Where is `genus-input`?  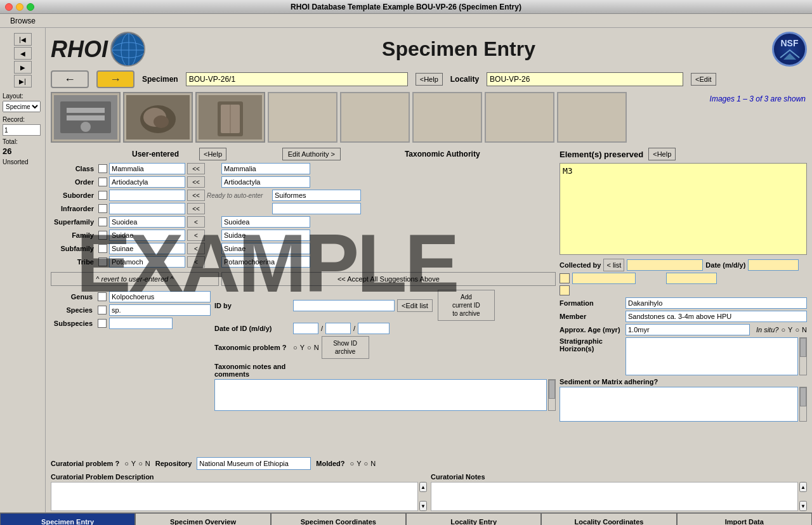 genus-input is located at coordinates (160, 297).